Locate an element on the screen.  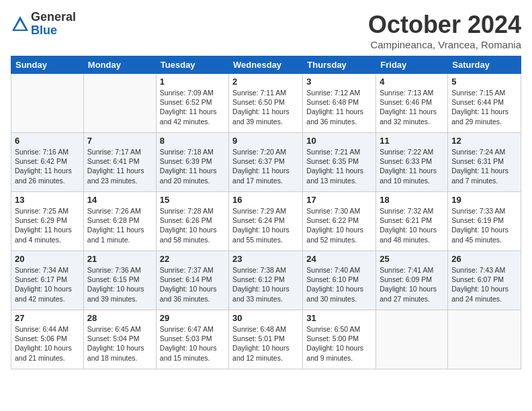
day-detail: Sunrise: 7:30 AM Sunset: 6:22 PM Dayligh… is located at coordinates (339, 226).